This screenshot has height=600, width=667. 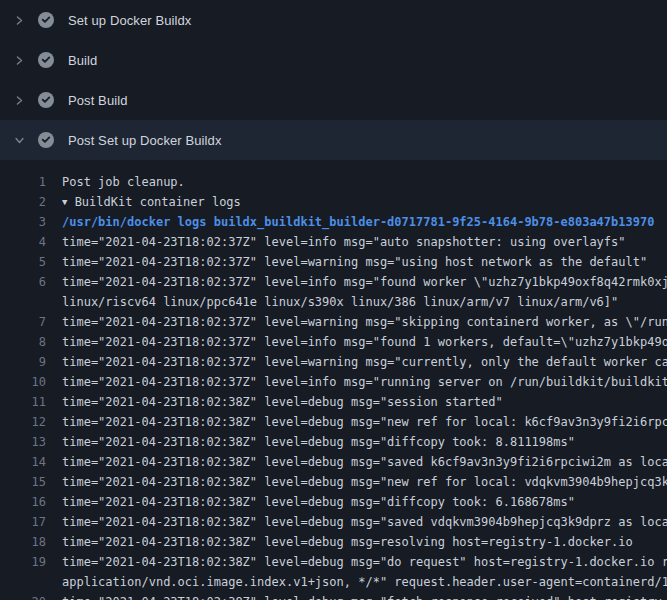 I want to click on log-line-number: 10, so click(x=23, y=382).